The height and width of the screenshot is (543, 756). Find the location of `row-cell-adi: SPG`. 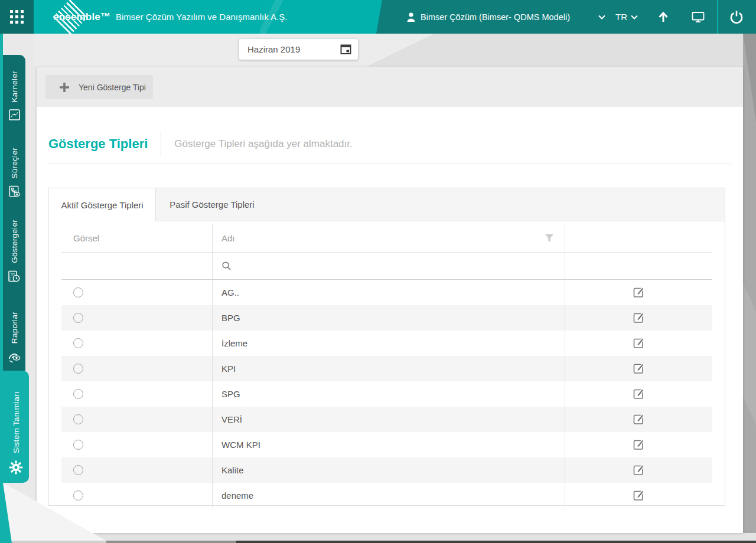

row-cell-adi: SPG is located at coordinates (389, 394).